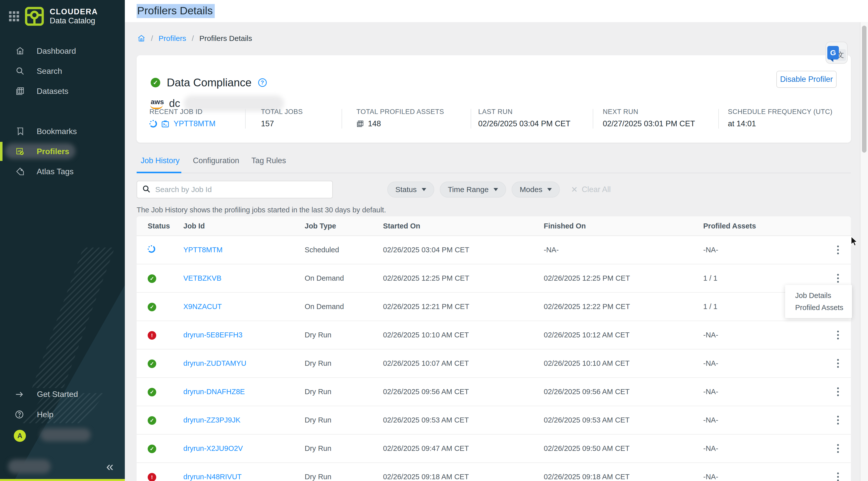  Describe the element at coordinates (244, 307) in the screenshot. I see `job-id-link: X9NZACUT` at that location.